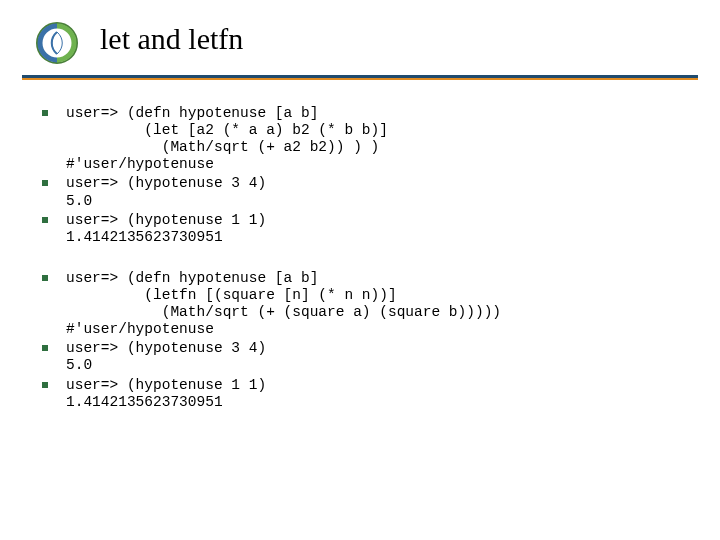 The image size is (720, 540). I want to click on slide-title: let and letfn, so click(172, 39).